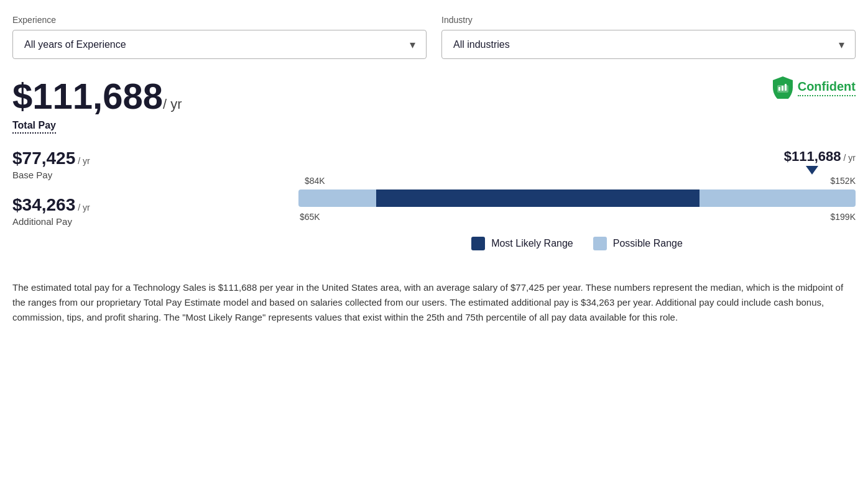  I want to click on total-pay-unit: / yr, so click(173, 104).